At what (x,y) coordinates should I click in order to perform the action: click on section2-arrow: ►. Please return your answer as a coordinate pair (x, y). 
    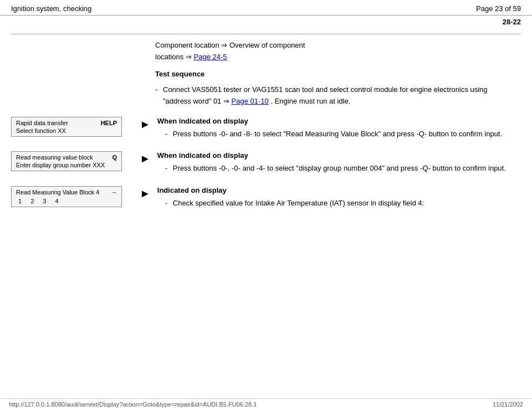
    Looking at the image, I should click on (145, 158).